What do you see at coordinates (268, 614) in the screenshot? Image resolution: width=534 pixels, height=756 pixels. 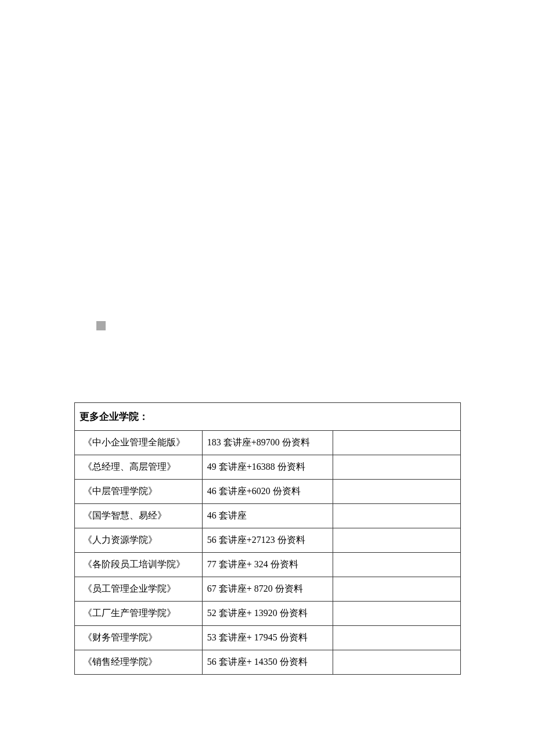 I see `course-content: 52 套讲座+ 13920 份资料` at bounding box center [268, 614].